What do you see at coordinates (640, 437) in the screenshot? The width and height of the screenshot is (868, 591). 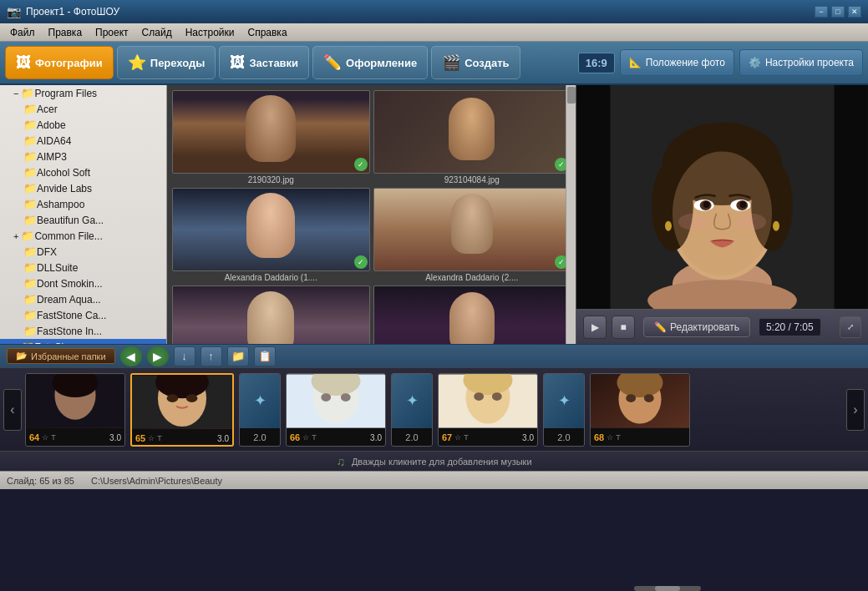 I see `film-meta: 68 ☆ T` at bounding box center [640, 437].